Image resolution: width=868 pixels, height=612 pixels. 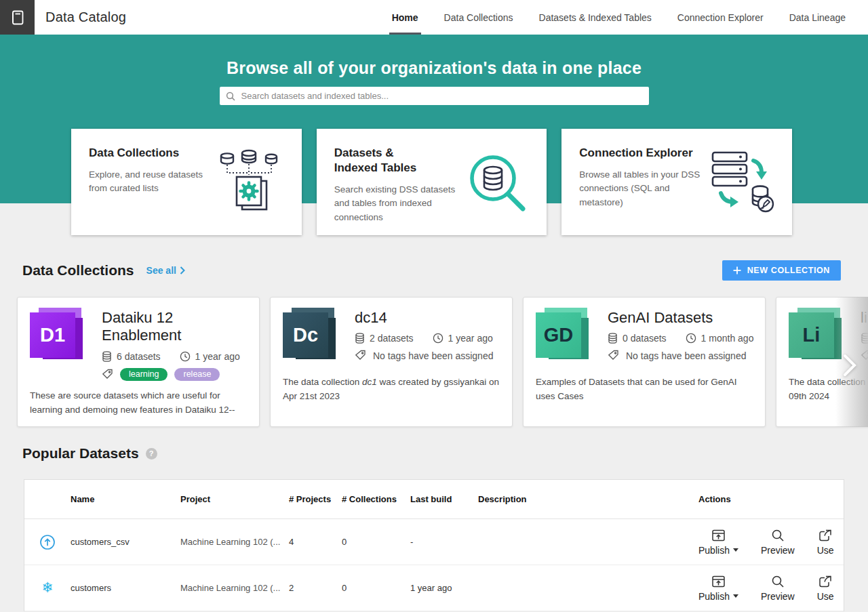 What do you see at coordinates (431, 182) in the screenshot?
I see `feature-cards-row: Data Collections Explore, and reuse data…` at bounding box center [431, 182].